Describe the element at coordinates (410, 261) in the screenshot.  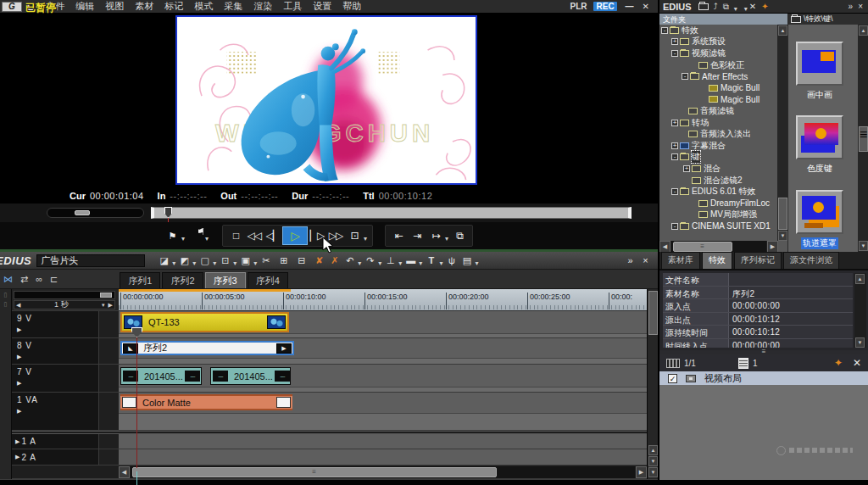
I see `set-marker-button: ▬` at that location.